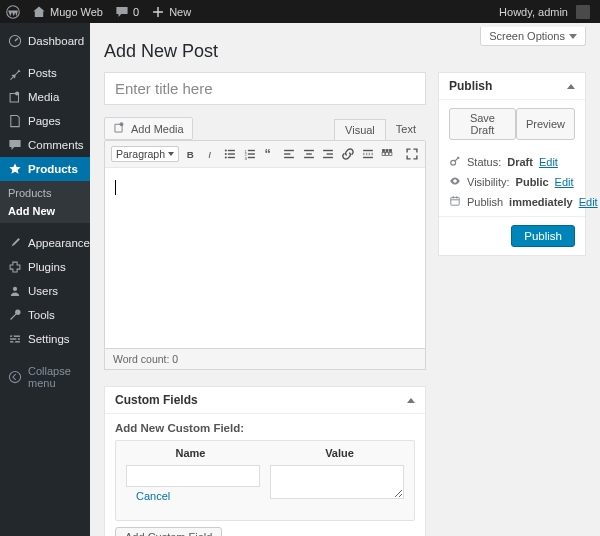 The width and height of the screenshot is (600, 536). I want to click on chevron-down-icon, so click(171, 154).